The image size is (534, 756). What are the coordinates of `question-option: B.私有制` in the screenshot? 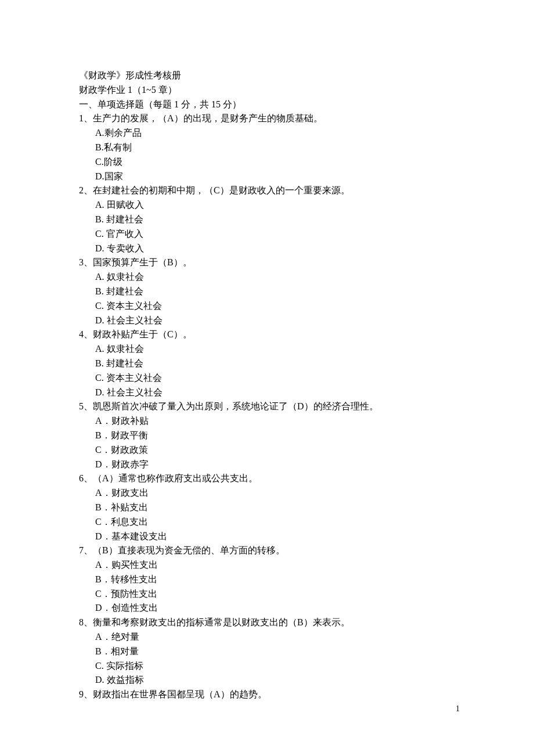 It's located at (272, 147).